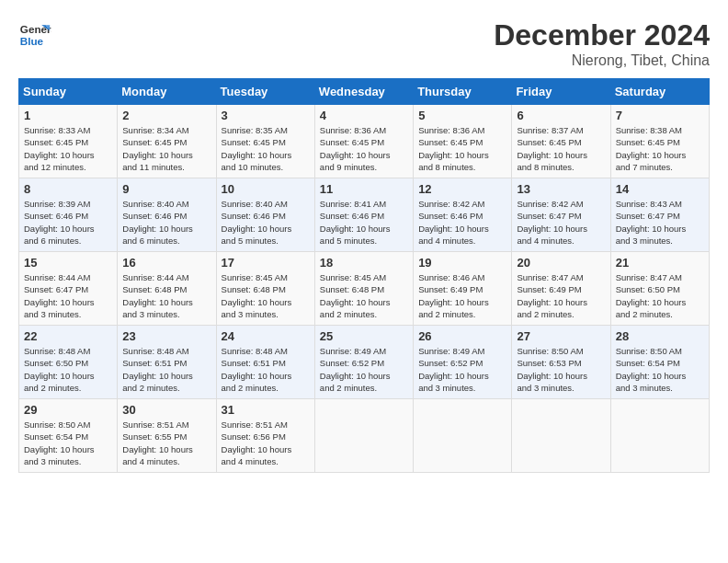 The width and height of the screenshot is (728, 563). What do you see at coordinates (166, 116) in the screenshot?
I see `day-number: 2` at bounding box center [166, 116].